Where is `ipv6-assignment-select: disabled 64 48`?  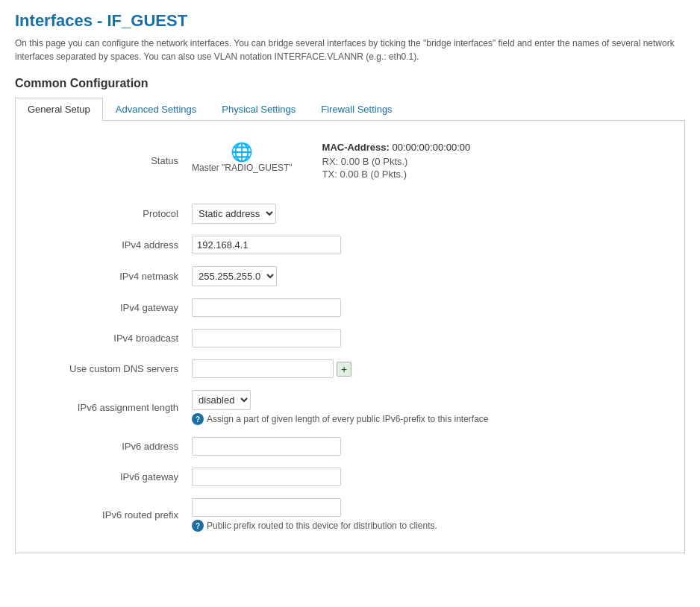 ipv6-assignment-select: disabled 64 48 is located at coordinates (221, 400).